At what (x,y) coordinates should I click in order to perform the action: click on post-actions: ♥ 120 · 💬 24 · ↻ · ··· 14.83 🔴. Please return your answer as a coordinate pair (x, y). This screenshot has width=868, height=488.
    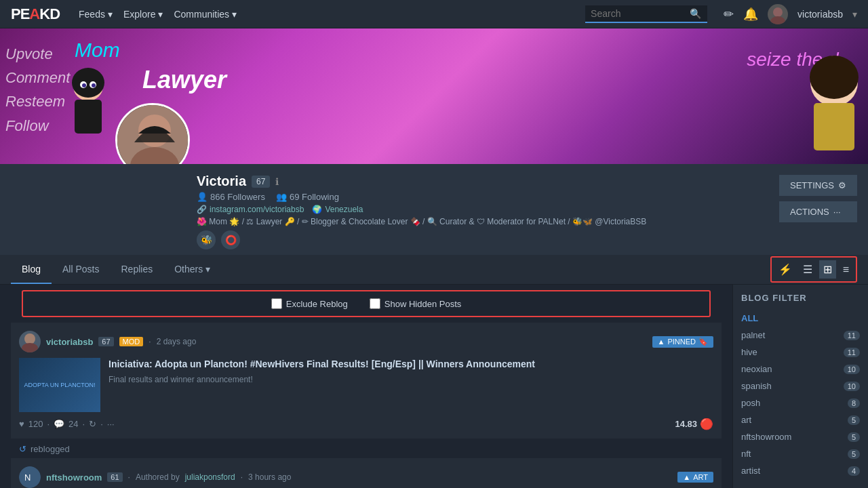
    Looking at the image, I should click on (366, 424).